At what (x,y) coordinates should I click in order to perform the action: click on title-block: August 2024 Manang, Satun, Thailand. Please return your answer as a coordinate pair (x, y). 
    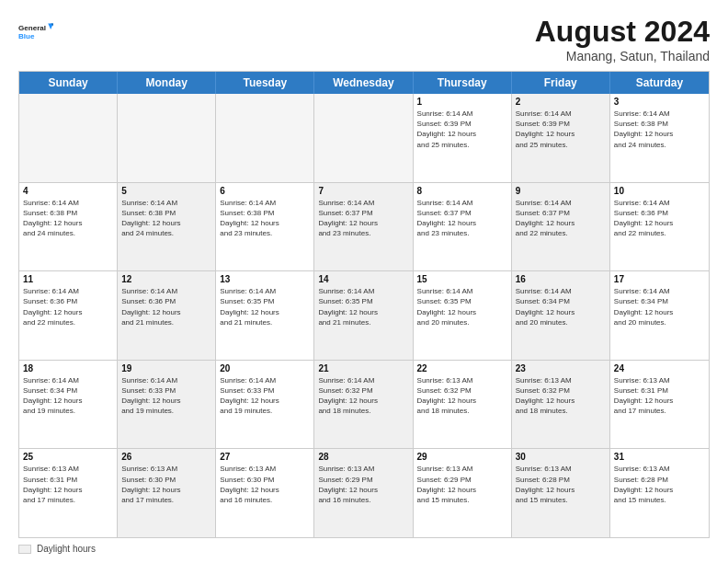
    Looking at the image, I should click on (622, 39).